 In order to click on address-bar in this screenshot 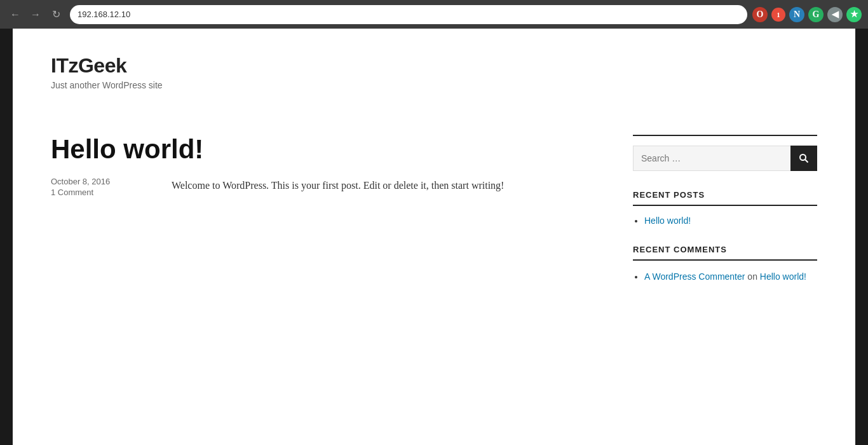, I will do `click(409, 15)`.